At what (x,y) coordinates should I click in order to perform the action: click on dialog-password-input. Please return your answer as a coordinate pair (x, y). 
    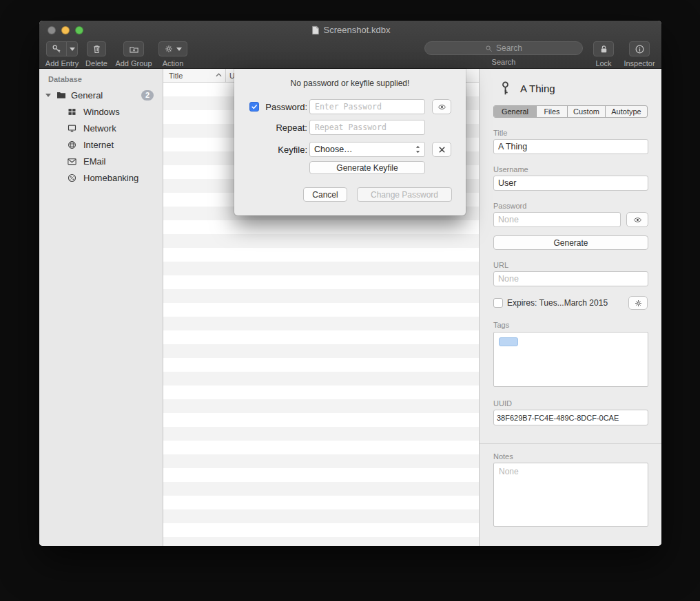
    Looking at the image, I should click on (367, 107).